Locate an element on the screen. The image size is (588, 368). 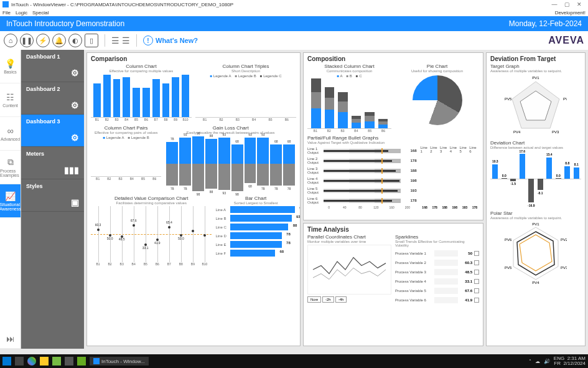
maximize-button: ▢ is located at coordinates (567, 4).